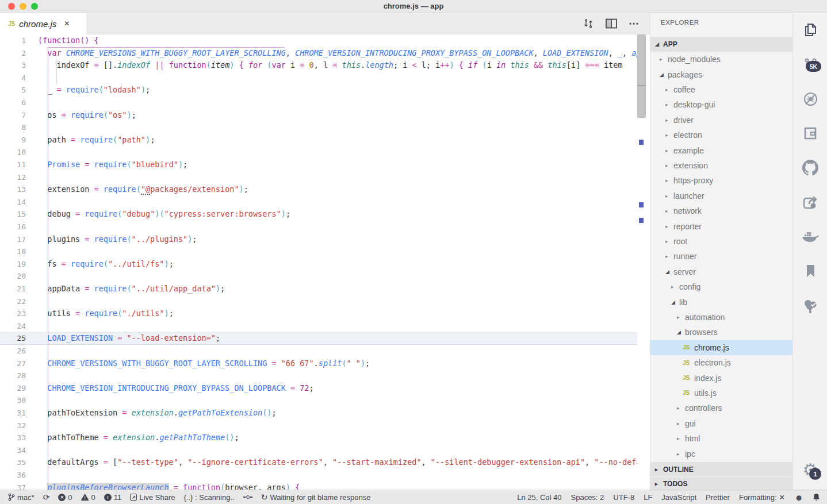 The width and height of the screenshot is (827, 504). Describe the element at coordinates (810, 133) in the screenshot. I see `extensions-icon` at that location.